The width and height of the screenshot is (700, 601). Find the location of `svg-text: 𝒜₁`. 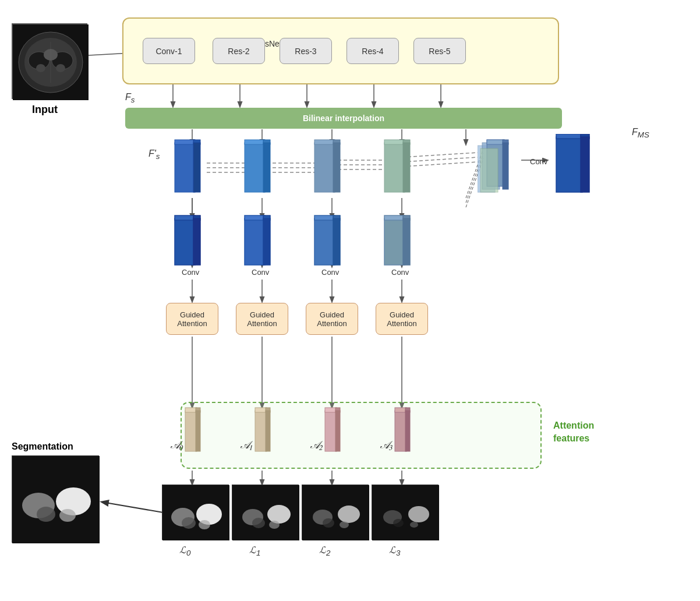

svg-text: 𝒜₁ is located at coordinates (247, 445).